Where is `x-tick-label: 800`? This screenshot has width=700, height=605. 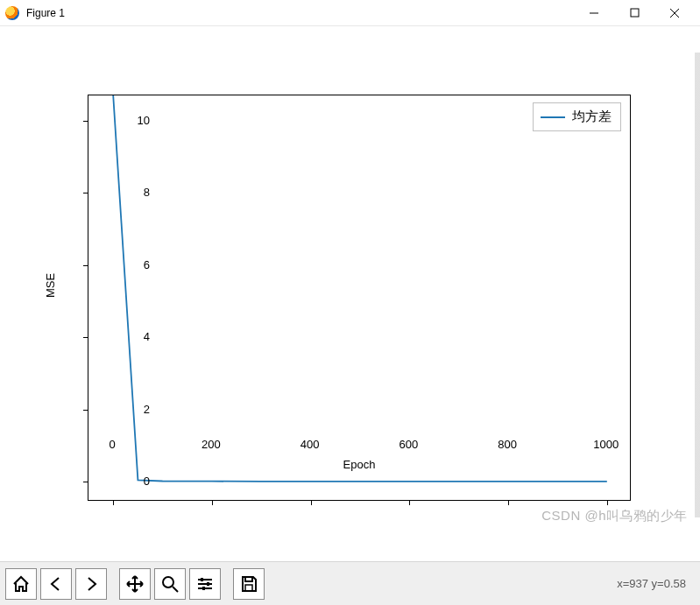 x-tick-label: 800 is located at coordinates (507, 445).